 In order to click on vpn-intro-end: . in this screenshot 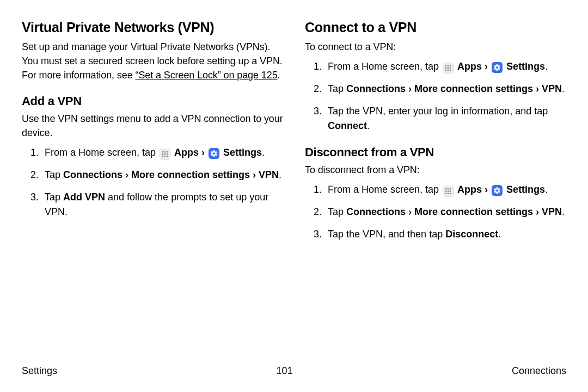, I will do `click(279, 75)`.